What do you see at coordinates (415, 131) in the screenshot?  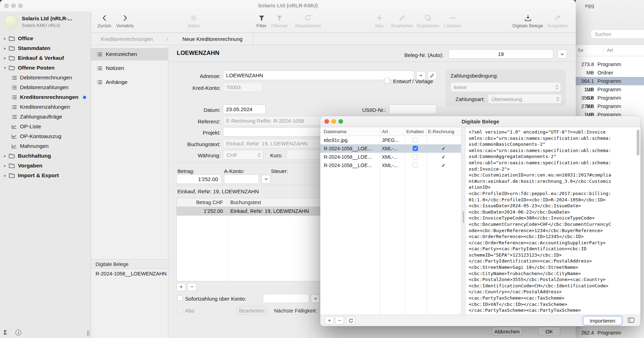 I see `column-erhalten: Erhalten` at bounding box center [415, 131].